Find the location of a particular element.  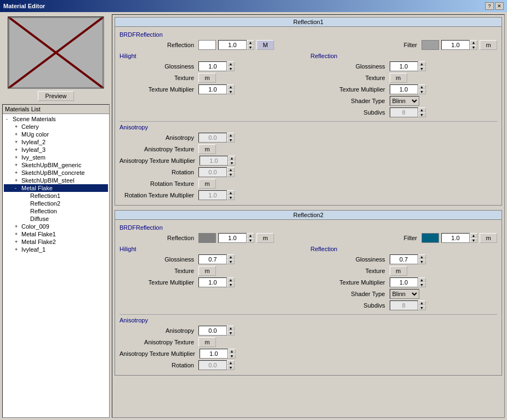

r1-rtm-up: ▲ is located at coordinates (422, 87).